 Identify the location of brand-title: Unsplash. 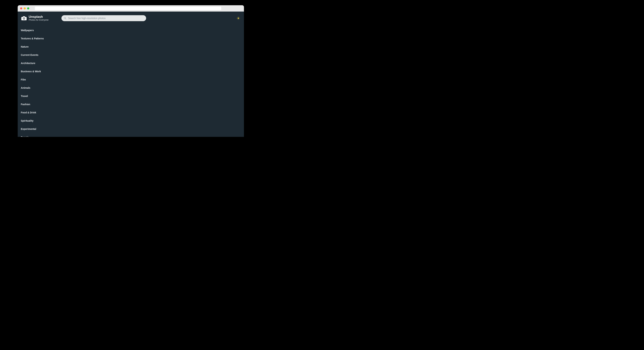
(38, 17).